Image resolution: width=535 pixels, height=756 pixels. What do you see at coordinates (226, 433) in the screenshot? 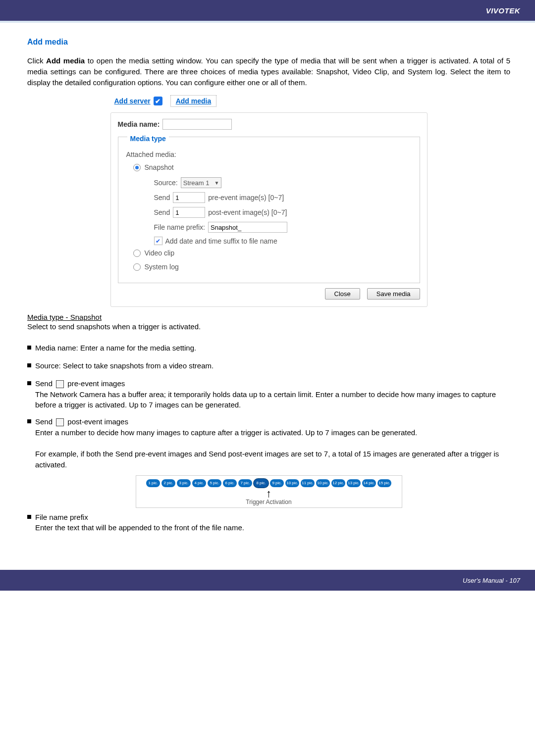
I see `para1: Enter a number to decide how many images…` at bounding box center [226, 433].